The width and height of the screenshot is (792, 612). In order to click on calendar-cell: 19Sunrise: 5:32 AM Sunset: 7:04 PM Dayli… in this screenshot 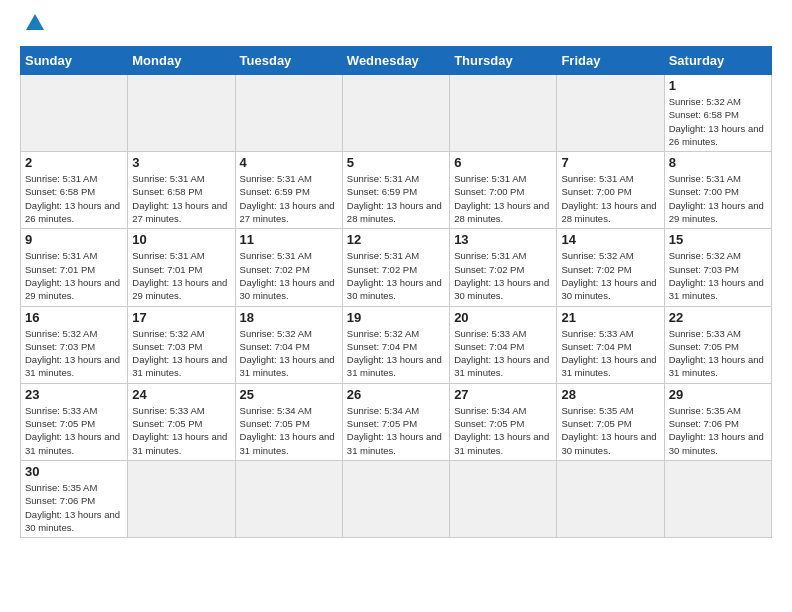, I will do `click(396, 344)`.